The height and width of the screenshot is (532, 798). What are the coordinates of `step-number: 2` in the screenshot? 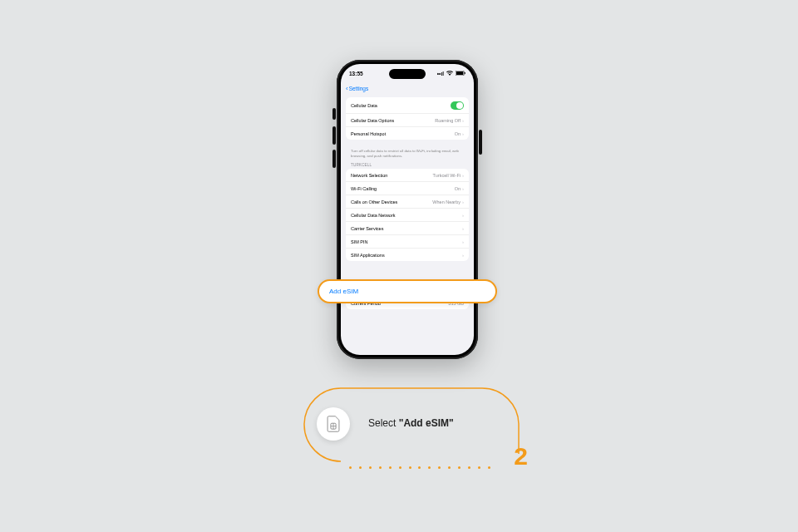 It's located at (520, 456).